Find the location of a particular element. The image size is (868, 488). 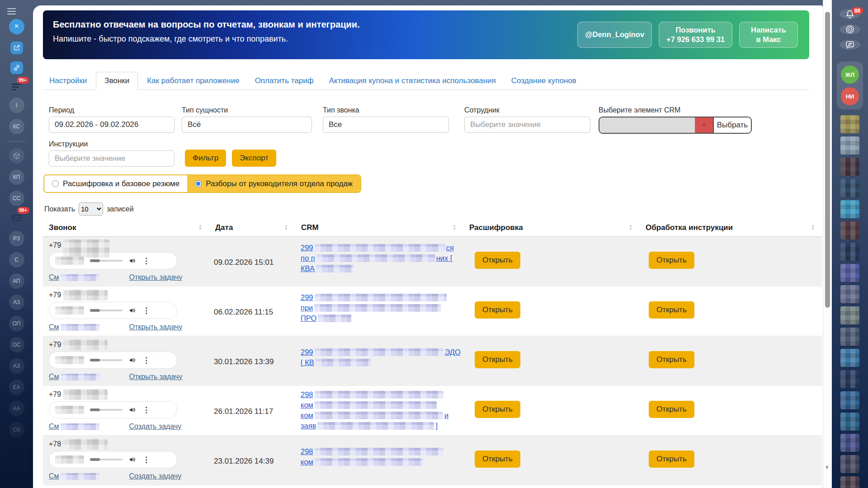

copilot-icon is located at coordinates (850, 29).